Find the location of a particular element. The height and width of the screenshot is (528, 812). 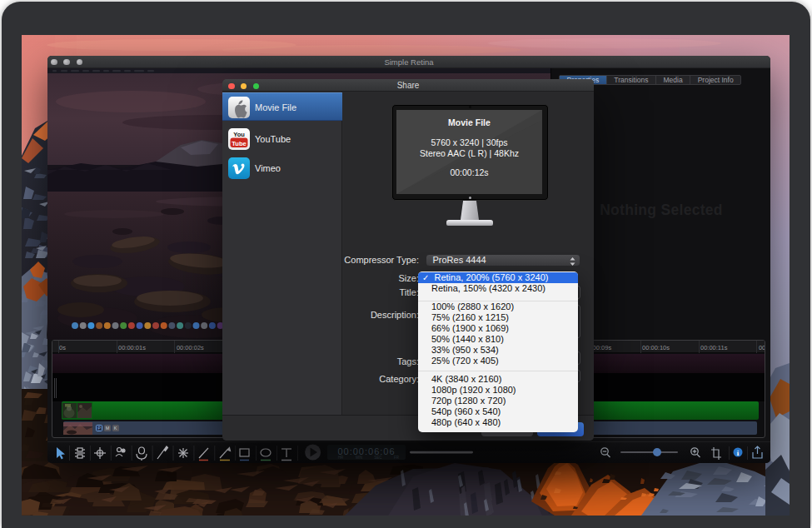

svg-text: FR is located at coordinates (396, 458).